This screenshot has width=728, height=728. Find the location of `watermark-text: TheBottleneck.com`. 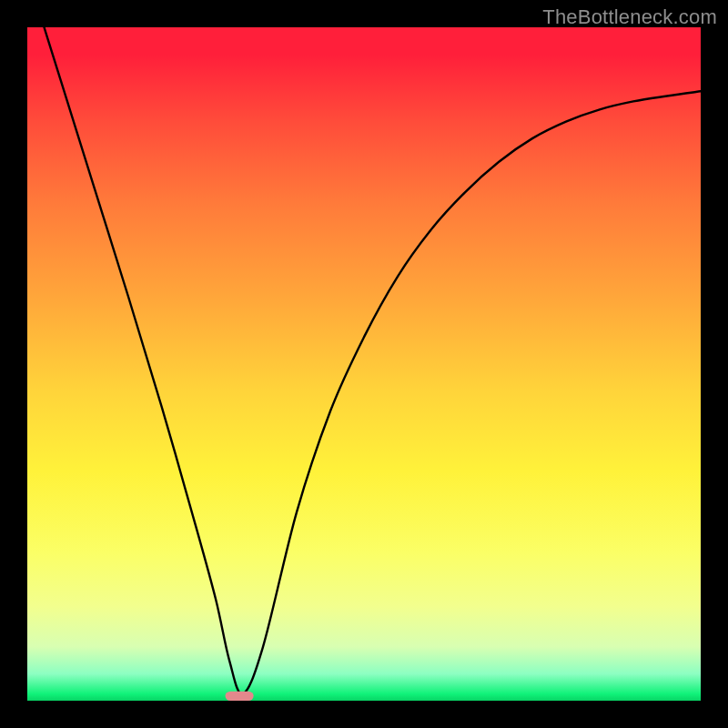

watermark-text: TheBottleneck.com is located at coordinates (630, 17).